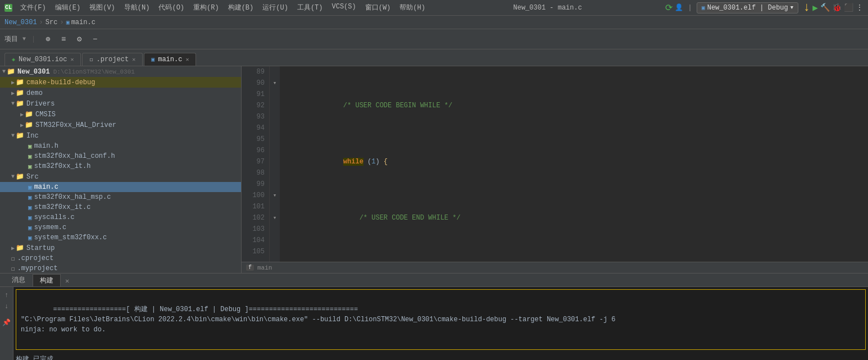 The image size is (868, 360). I want to click on ln-95: 95, so click(253, 139).